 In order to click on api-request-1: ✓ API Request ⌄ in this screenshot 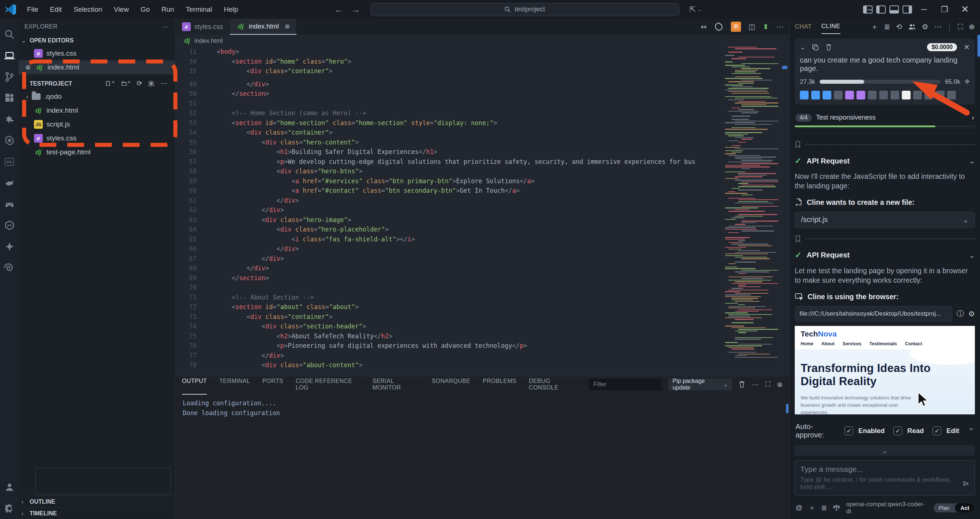, I will do `click(885, 161)`.